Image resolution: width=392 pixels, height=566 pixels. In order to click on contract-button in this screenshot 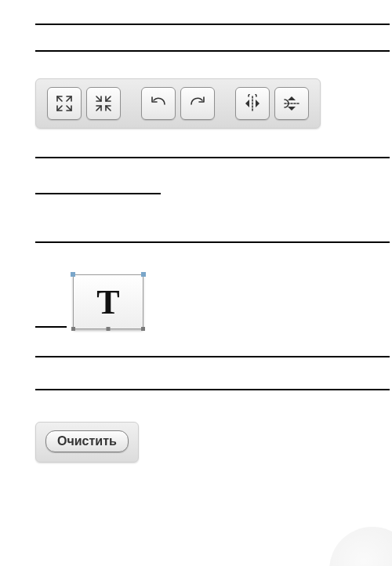, I will do `click(103, 103)`.